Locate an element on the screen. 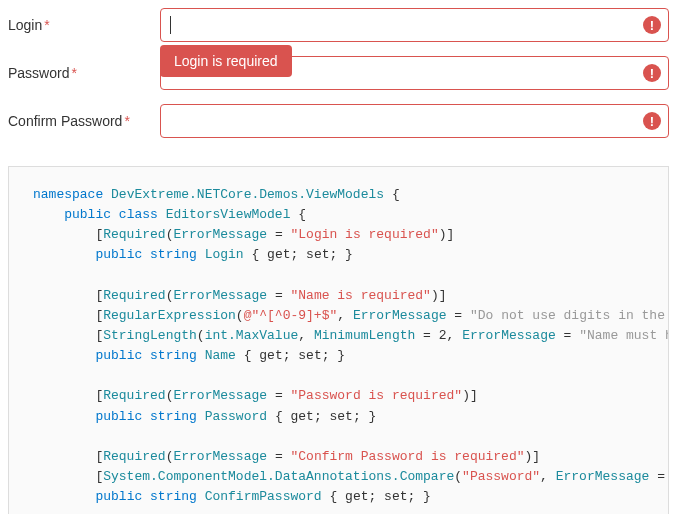 The image size is (677, 514). attr-required: Required is located at coordinates (134, 234).